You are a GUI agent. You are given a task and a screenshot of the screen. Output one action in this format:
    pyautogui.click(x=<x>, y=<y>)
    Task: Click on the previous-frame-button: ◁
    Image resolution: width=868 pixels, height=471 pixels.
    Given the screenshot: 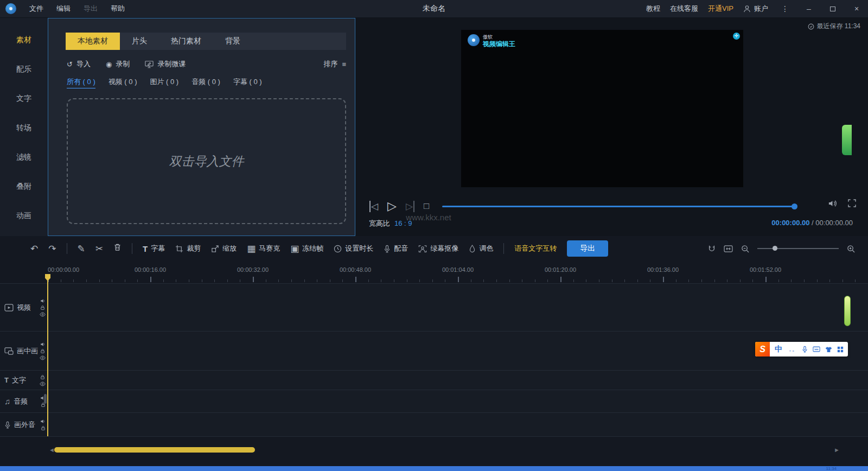 What is the action you would take?
    pyautogui.click(x=374, y=206)
    